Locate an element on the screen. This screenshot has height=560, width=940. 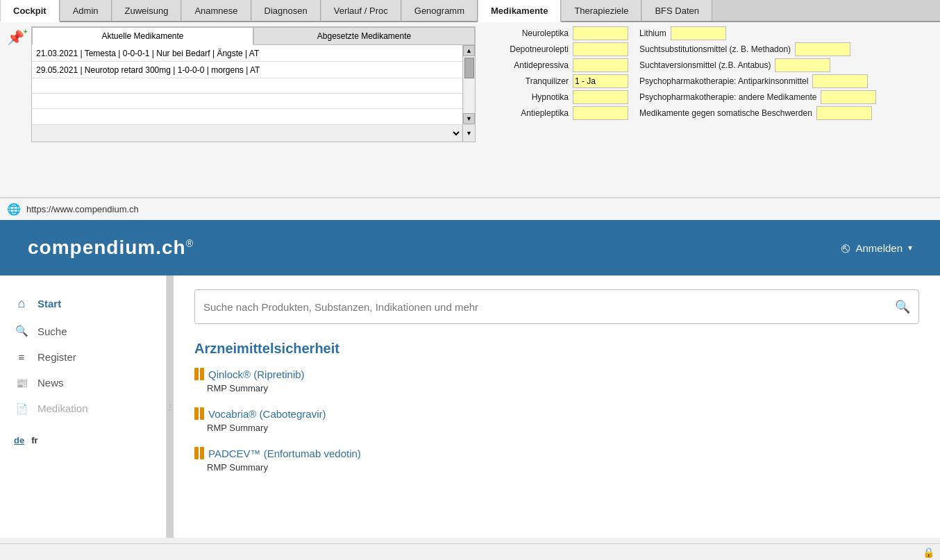
news-item-1: Vocabria® (Cabotegravir) RMP Summary is located at coordinates (557, 421).